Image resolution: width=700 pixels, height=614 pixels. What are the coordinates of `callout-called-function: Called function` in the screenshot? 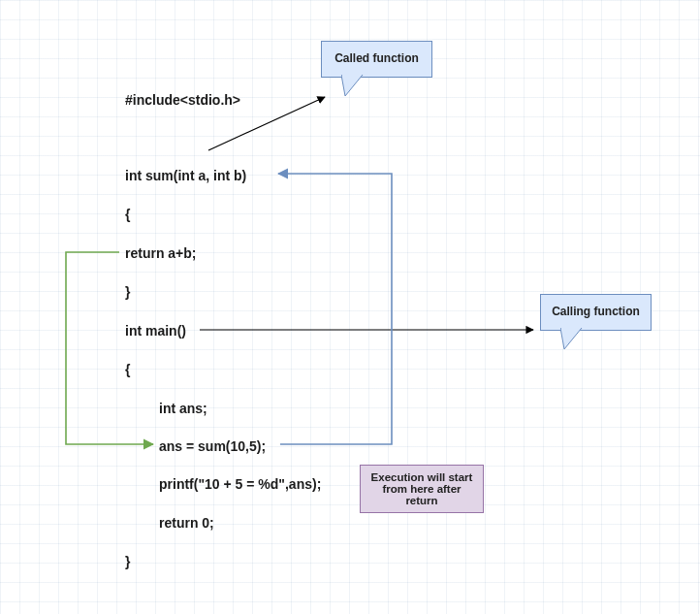 It's located at (376, 59).